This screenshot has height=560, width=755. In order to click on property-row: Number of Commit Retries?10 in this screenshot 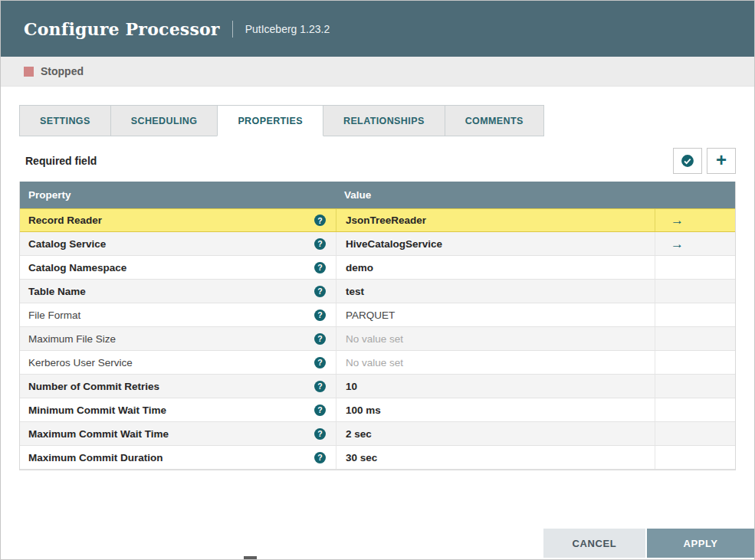, I will do `click(377, 386)`.